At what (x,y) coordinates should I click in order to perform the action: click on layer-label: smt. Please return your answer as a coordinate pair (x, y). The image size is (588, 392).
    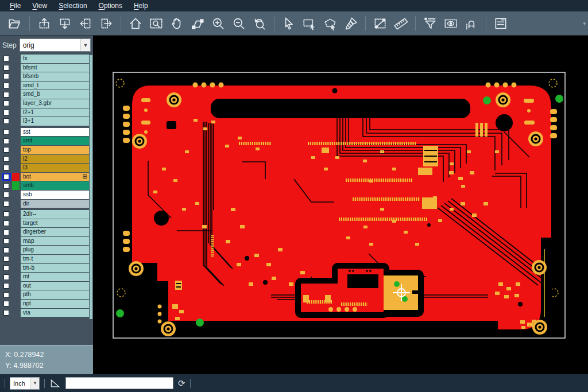
    Looking at the image, I should click on (55, 141).